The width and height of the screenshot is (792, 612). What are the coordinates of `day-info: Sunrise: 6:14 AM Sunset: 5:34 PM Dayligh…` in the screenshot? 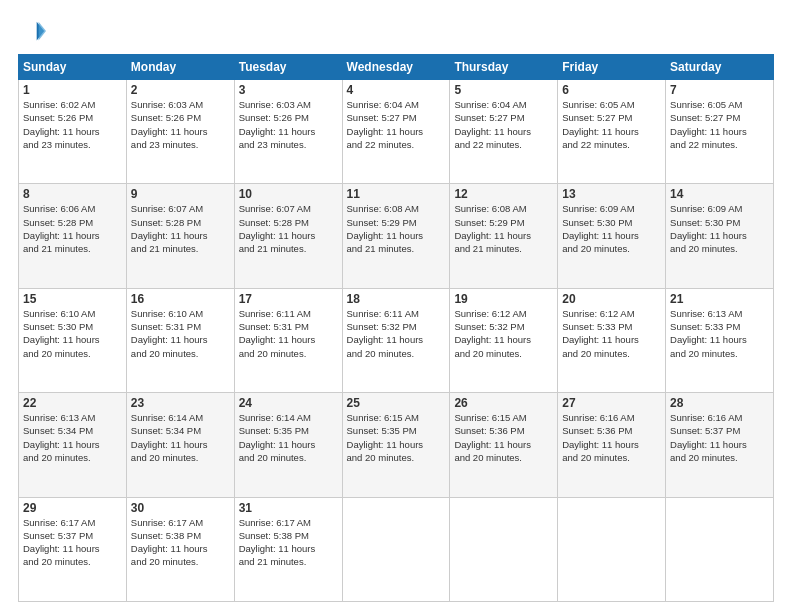 It's located at (180, 438).